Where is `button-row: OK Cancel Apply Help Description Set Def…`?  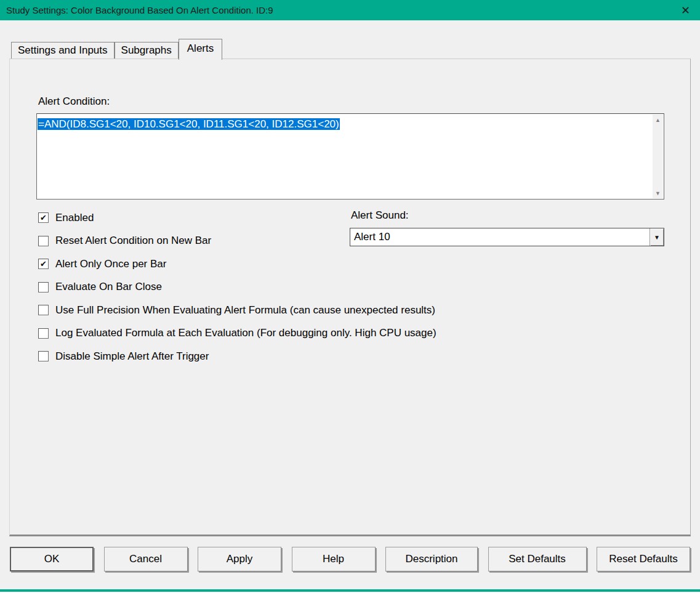
button-row: OK Cancel Apply Help Description Set Def… is located at coordinates (350, 559).